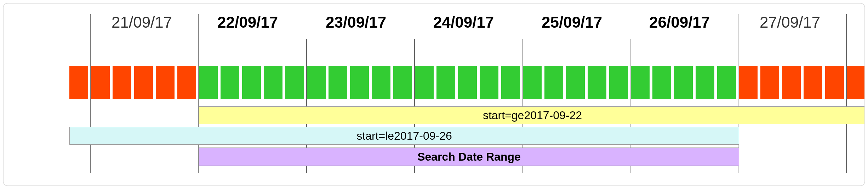  Describe the element at coordinates (142, 22) in the screenshot. I see `date-label: 21/09/17` at that location.